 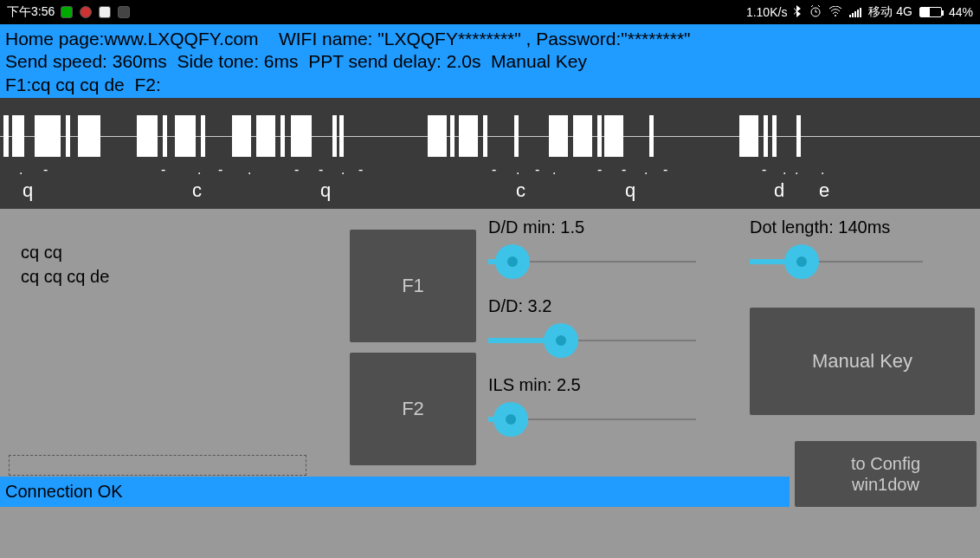 I want to click on wifi-icon, so click(x=835, y=12).